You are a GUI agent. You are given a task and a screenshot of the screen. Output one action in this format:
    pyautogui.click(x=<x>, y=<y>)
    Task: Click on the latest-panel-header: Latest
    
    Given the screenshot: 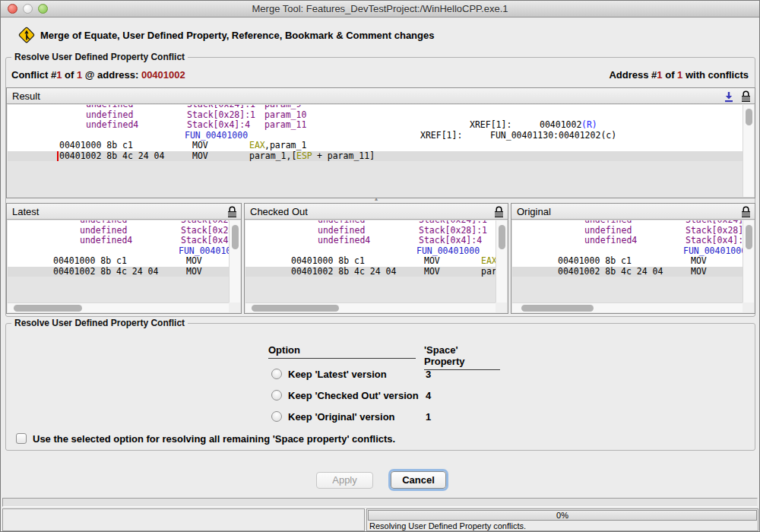 What is the action you would take?
    pyautogui.click(x=124, y=211)
    